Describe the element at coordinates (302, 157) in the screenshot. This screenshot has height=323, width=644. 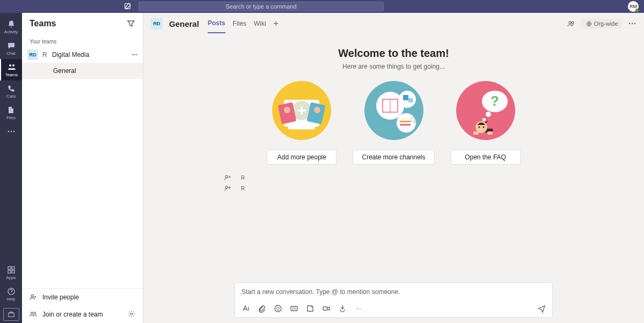
I see `add-people-button: Add more people` at that location.